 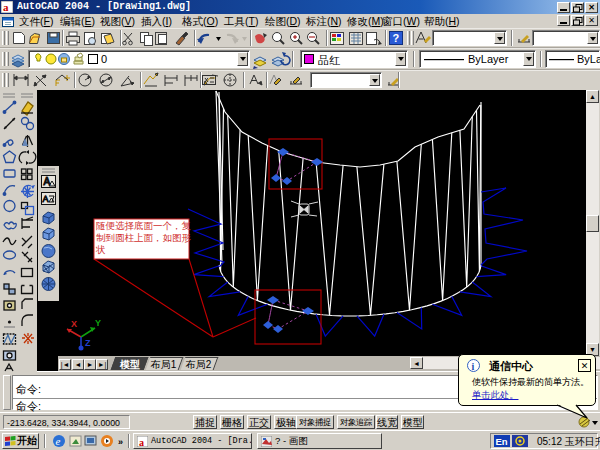 I want to click on svg-text: En, so click(x=502, y=442).